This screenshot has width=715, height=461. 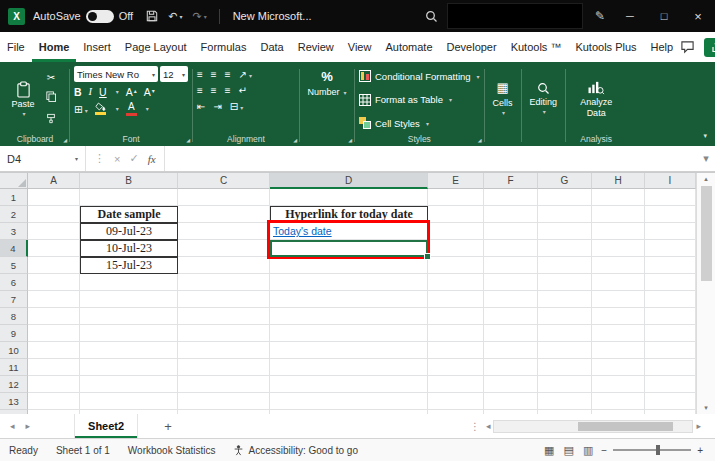 What do you see at coordinates (224, 47) in the screenshot?
I see `tab-formulas: Formulas` at bounding box center [224, 47].